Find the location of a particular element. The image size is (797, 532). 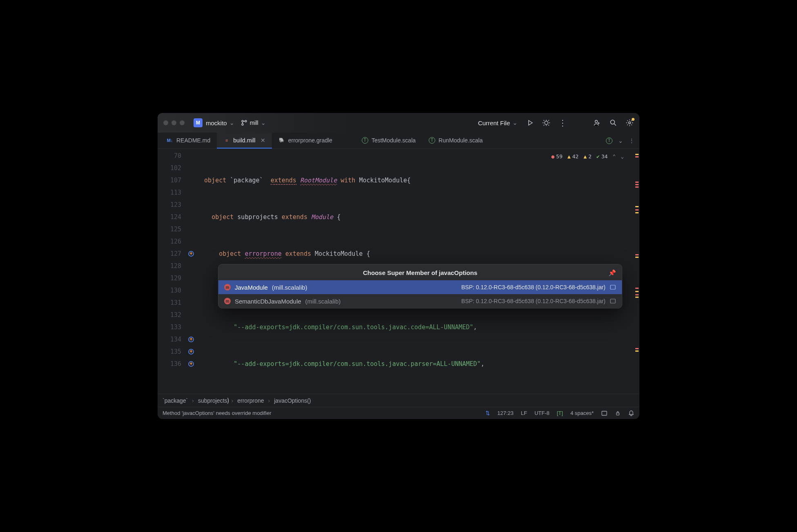

popup-title: Choose Super Member of javacOptions is located at coordinates (420, 273).